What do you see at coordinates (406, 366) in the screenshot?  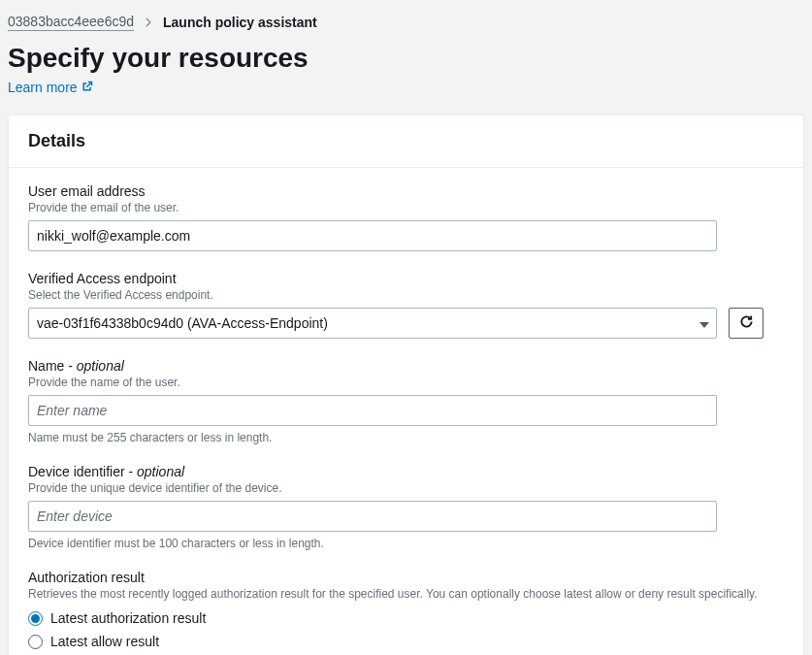 I see `name-label: Name - optional` at bounding box center [406, 366].